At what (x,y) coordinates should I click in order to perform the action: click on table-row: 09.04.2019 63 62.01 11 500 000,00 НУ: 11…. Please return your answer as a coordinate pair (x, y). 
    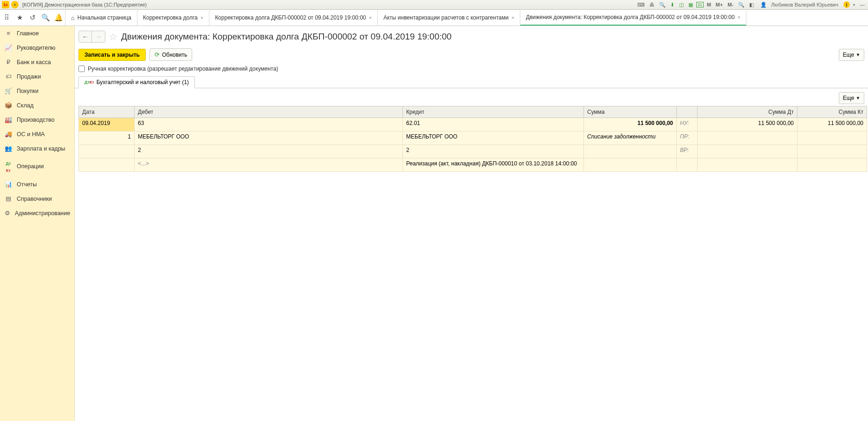
    Looking at the image, I should click on (473, 125).